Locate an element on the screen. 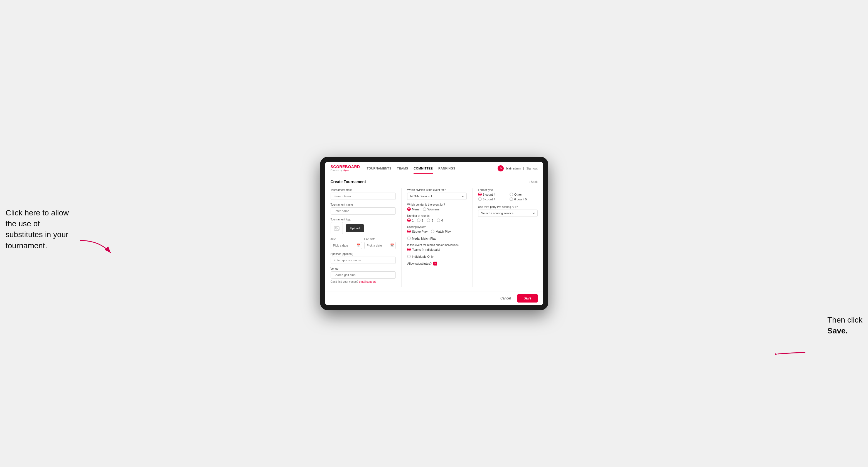 The image size is (868, 467). scoring-match-radio is located at coordinates (433, 231).